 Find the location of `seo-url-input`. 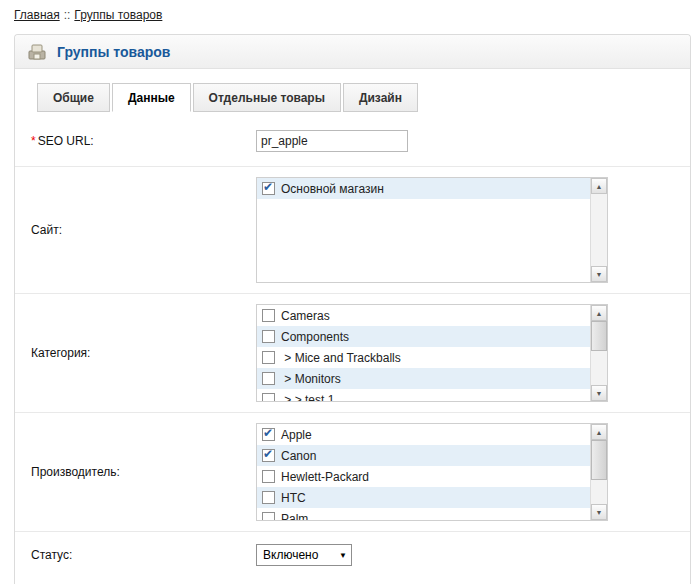

seo-url-input is located at coordinates (332, 141).